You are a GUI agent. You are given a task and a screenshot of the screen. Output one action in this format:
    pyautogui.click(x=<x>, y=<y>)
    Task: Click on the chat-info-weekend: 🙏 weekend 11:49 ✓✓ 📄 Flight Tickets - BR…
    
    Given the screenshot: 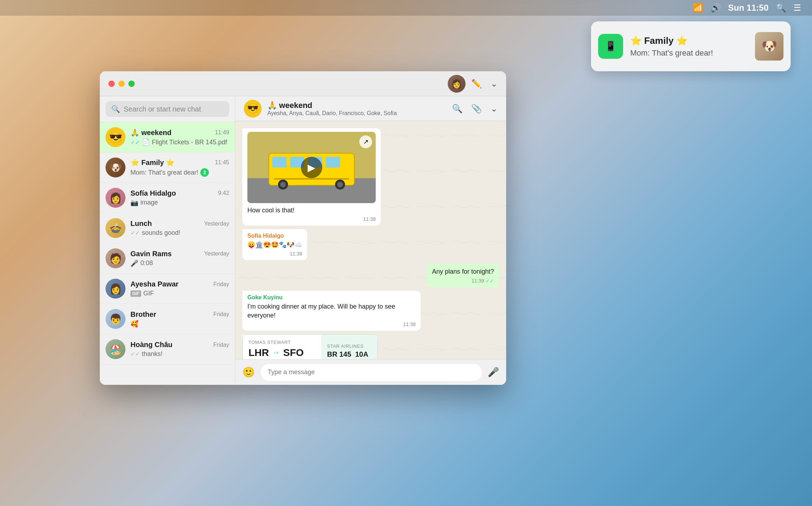 What is the action you would take?
    pyautogui.click(x=180, y=137)
    